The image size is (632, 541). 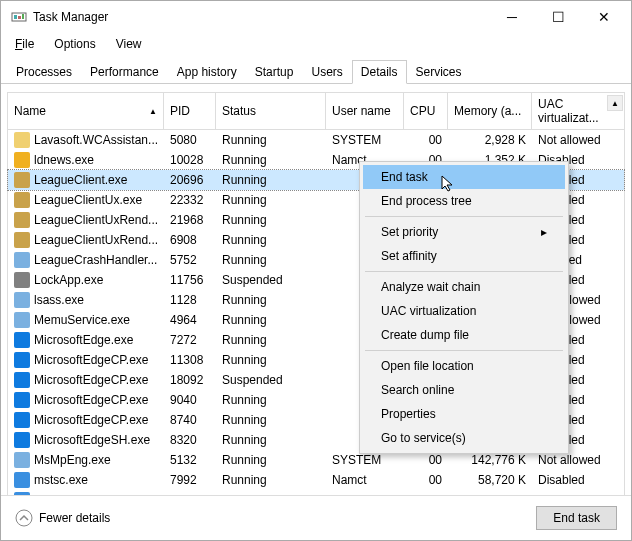 What do you see at coordinates (129, 44) in the screenshot?
I see `menu-view: View` at bounding box center [129, 44].